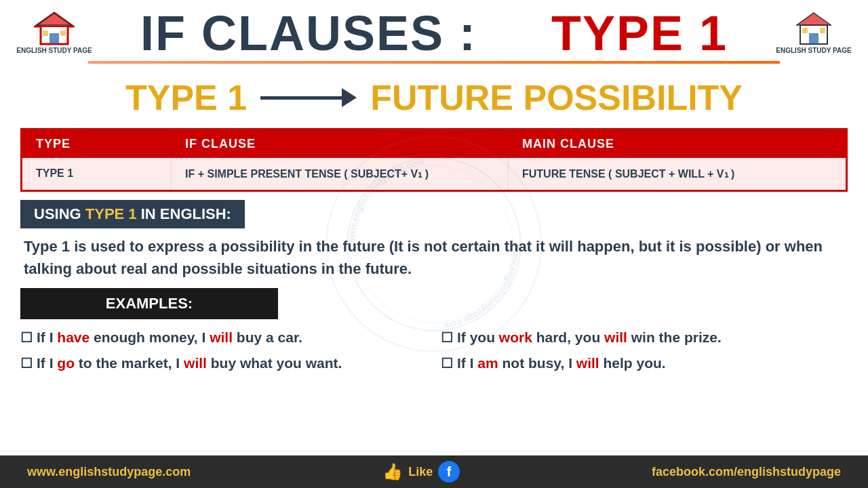  Describe the element at coordinates (301, 98) in the screenshot. I see `arrow-shaft` at that location.